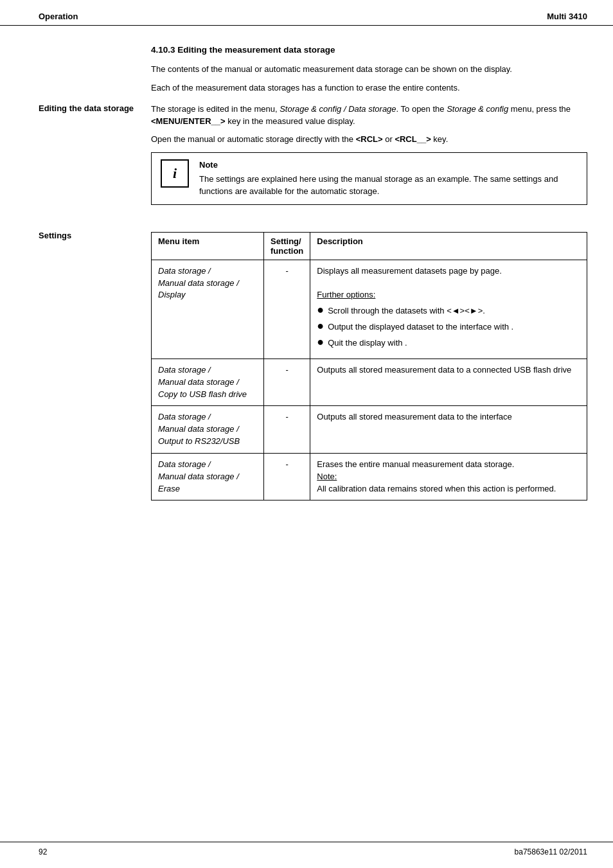 This screenshot has width=613, height=868. What do you see at coordinates (449, 430) in the screenshot?
I see `description-cell: Outputs all stored measurement data to t…` at bounding box center [449, 430].